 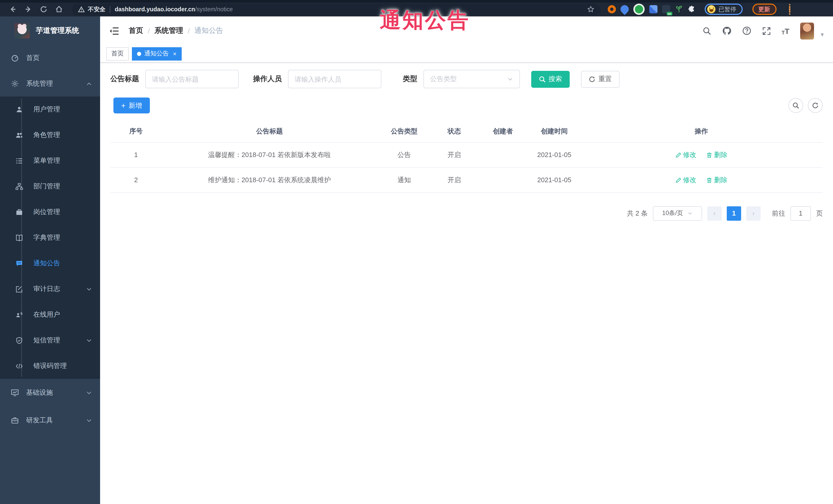 I want to click on add-button: + 新增, so click(x=132, y=105).